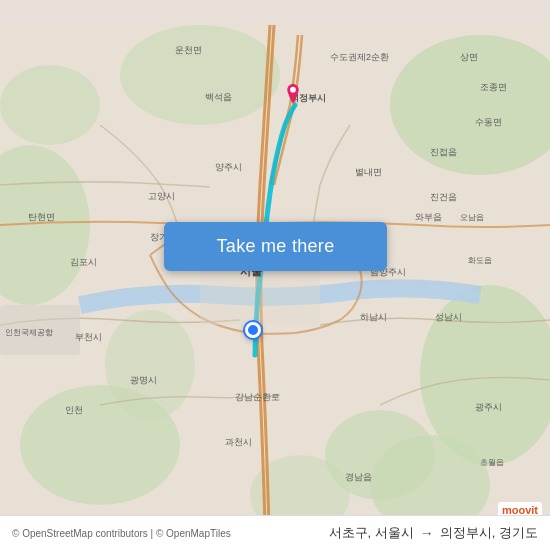 The width and height of the screenshot is (550, 550). What do you see at coordinates (293, 94) in the screenshot?
I see `destination-marker` at bounding box center [293, 94].